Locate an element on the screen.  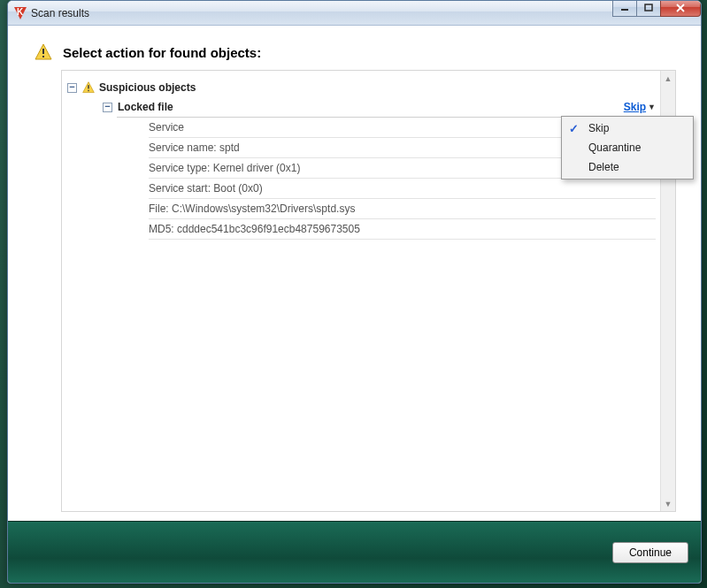
window-title: Scan results is located at coordinates (60, 13).